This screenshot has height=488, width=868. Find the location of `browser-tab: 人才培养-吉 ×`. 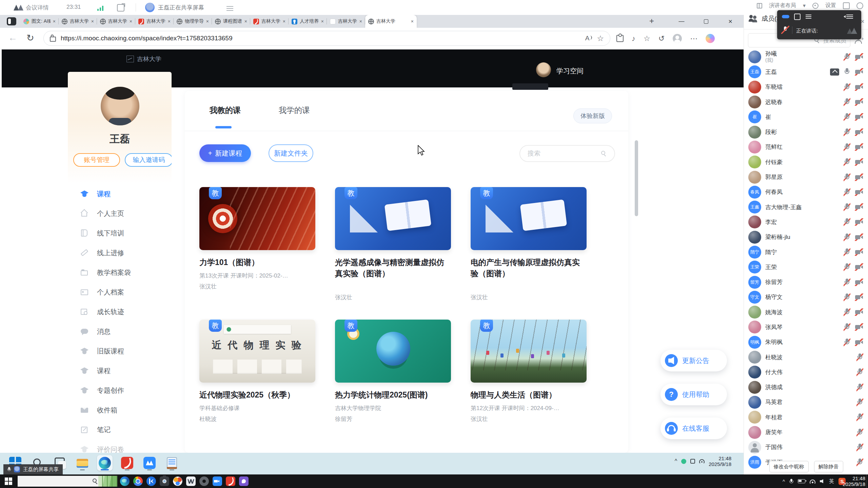

browser-tab: 人才培养-吉 × is located at coordinates (308, 21).